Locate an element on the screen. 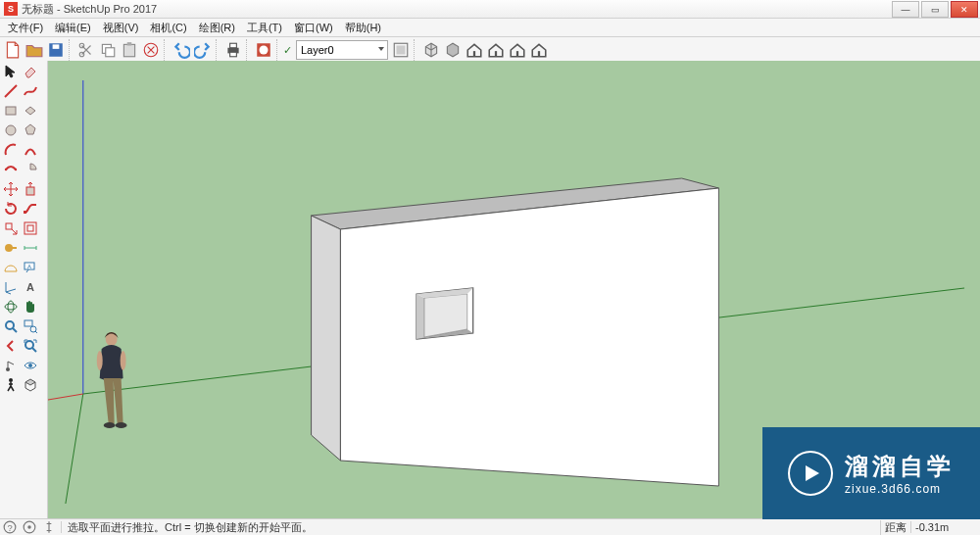 This screenshot has height=535, width=980. layer-current: Layer0 is located at coordinates (318, 50).